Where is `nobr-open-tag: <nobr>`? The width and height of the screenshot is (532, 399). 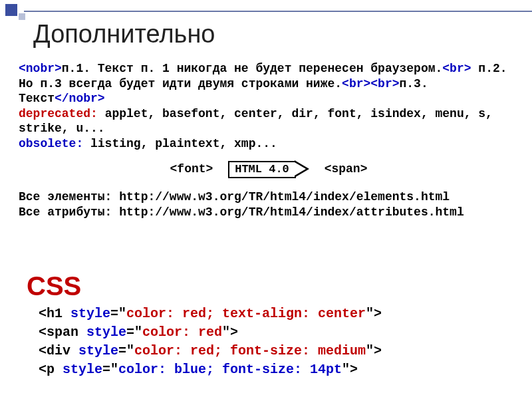
nobr-open-tag: <nobr> is located at coordinates (40, 68).